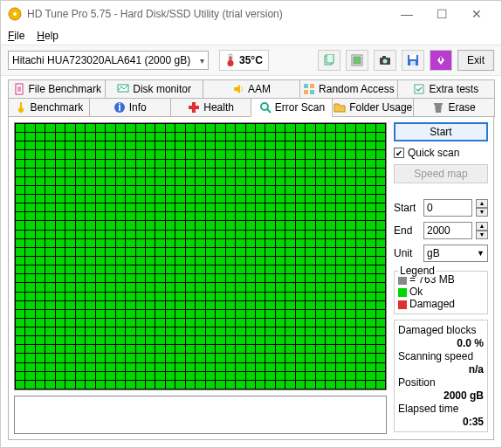 The height and width of the screenshot is (448, 502). I want to click on tab-aam: AAM, so click(251, 89).